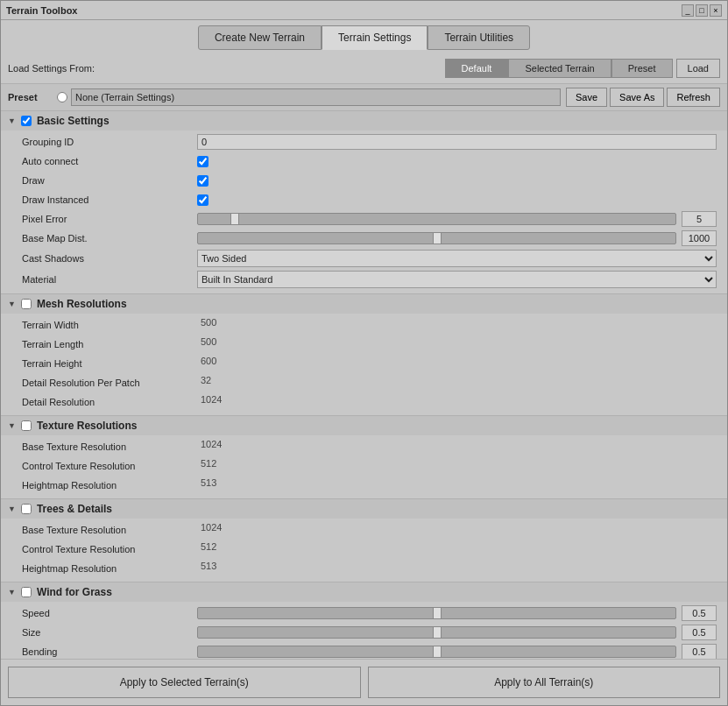  What do you see at coordinates (457, 279) in the screenshot?
I see `material-select: Built In Standard` at bounding box center [457, 279].